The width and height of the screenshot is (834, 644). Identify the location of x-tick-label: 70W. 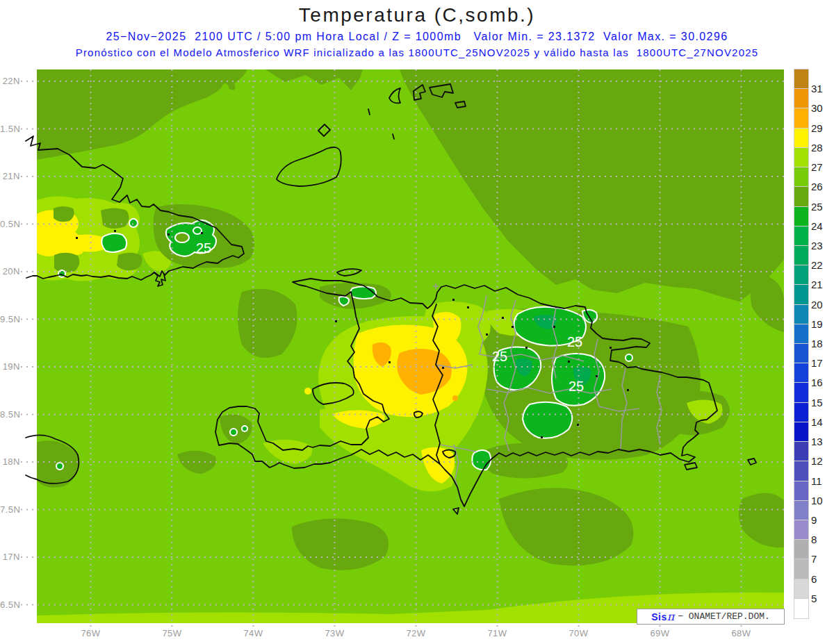
(579, 634).